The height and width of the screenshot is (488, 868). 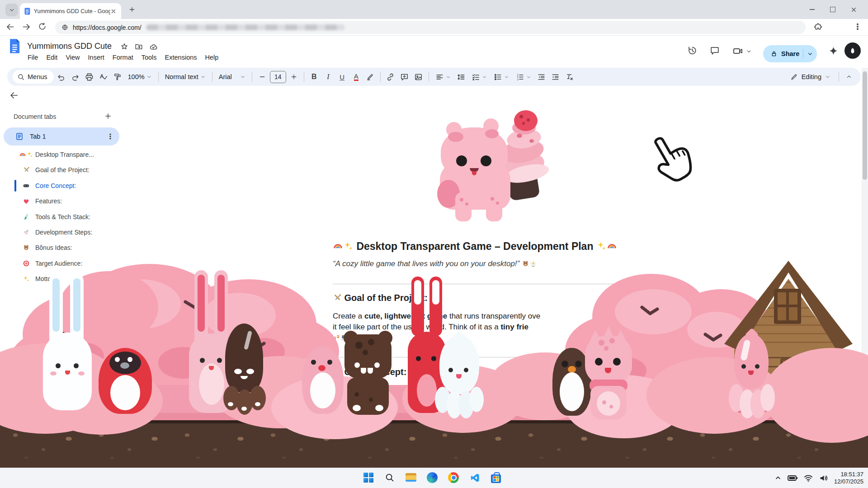 What do you see at coordinates (715, 51) in the screenshot?
I see `comments-icon` at bounding box center [715, 51].